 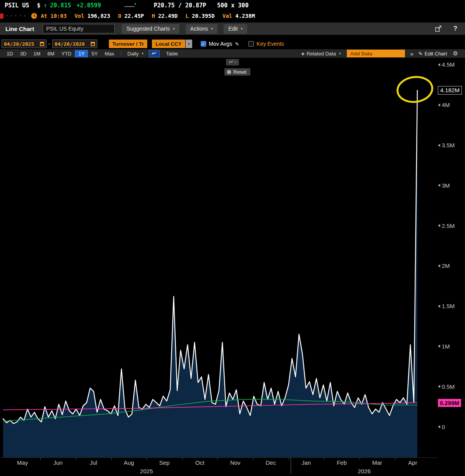 I want to click on y-axis-label-text: 2.5M, so click(x=448, y=226).